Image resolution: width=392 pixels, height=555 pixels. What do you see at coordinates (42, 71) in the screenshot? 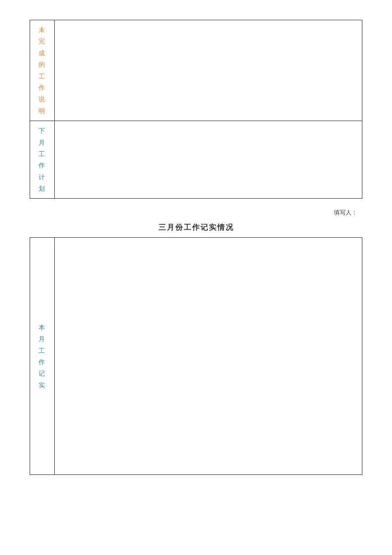
I see `label-cell-unfinished: 未完成的工作说明` at bounding box center [42, 71].